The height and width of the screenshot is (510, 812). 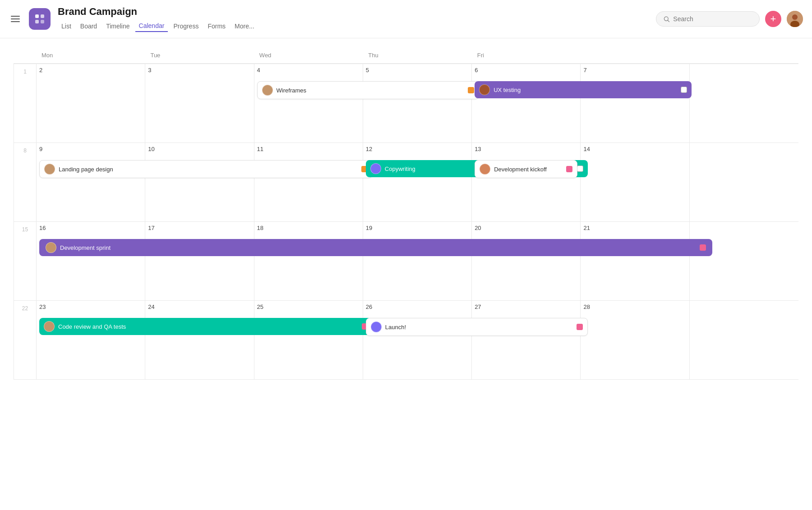 I want to click on day-cell-w2-thu: 12 Copywriting, so click(x=418, y=182).